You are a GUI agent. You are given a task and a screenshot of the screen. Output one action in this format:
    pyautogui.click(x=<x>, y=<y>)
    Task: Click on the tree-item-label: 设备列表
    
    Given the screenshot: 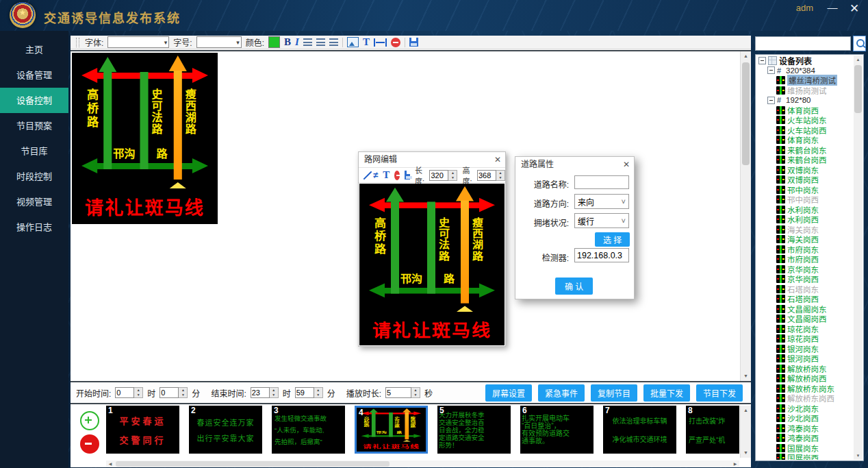 What is the action you would take?
    pyautogui.click(x=795, y=61)
    